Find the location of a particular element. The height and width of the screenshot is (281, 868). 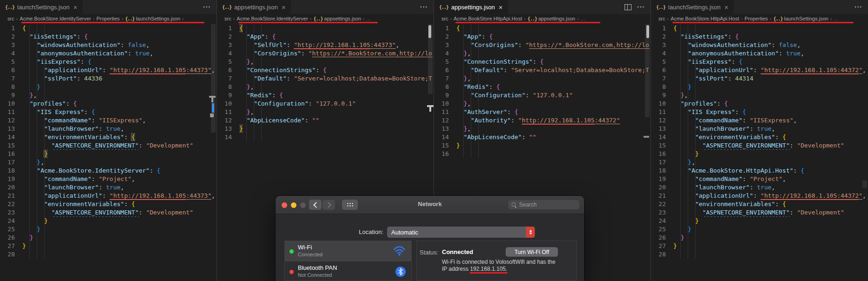

code-token: "applicationUrl" is located at coordinates (724, 70).